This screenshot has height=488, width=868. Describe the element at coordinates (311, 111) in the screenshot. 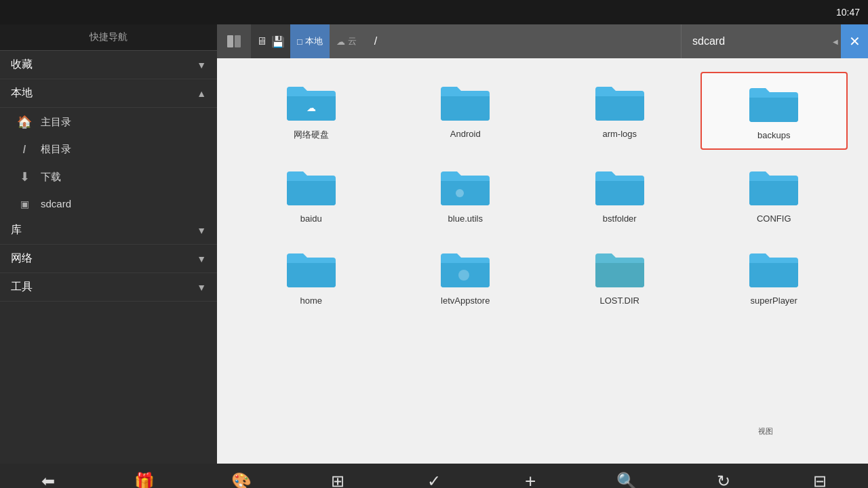

I see `folder-wangyipan: ☁ 网络硬盘` at that location.